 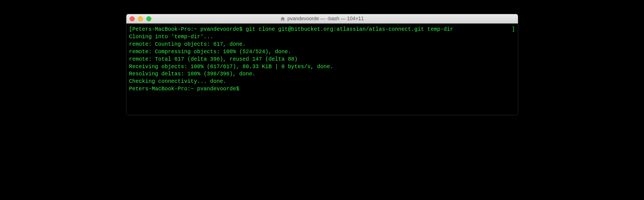 I want to click on output-line: Receiving objects: 100% (617/617), 80.33…, so click(x=322, y=67).